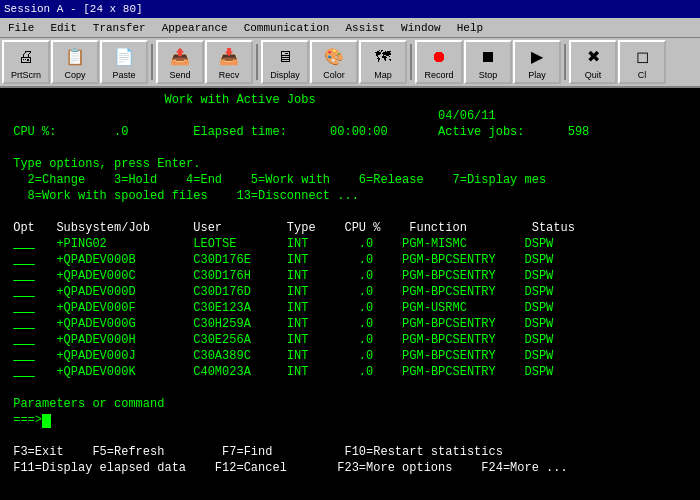  I want to click on record-button: ⏺ Record, so click(439, 62).